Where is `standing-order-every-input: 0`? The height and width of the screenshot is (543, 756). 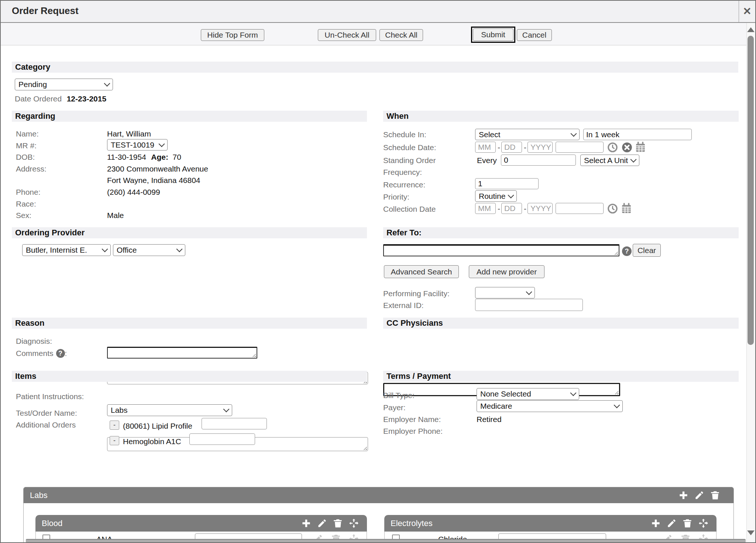
standing-order-every-input: 0 is located at coordinates (538, 160).